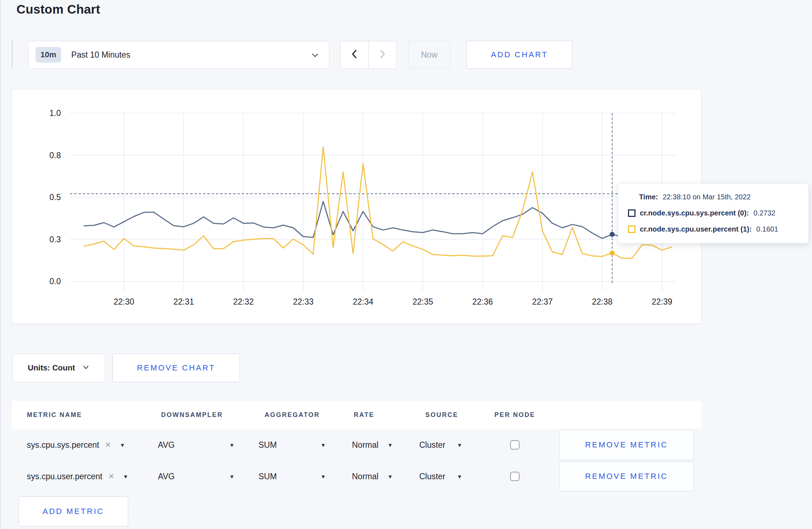  Describe the element at coordinates (662, 302) in the screenshot. I see `svg-text: 22:39` at that location.